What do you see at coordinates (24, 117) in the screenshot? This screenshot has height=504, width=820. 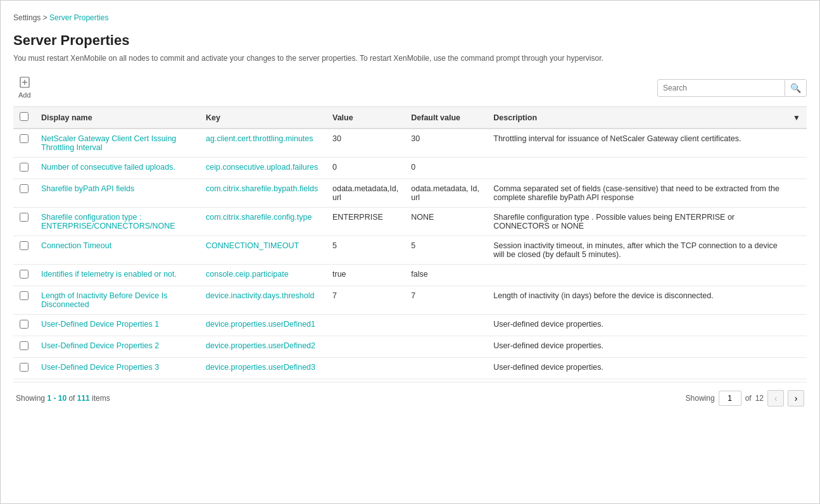 I see `select-all-checkbox` at bounding box center [24, 117].